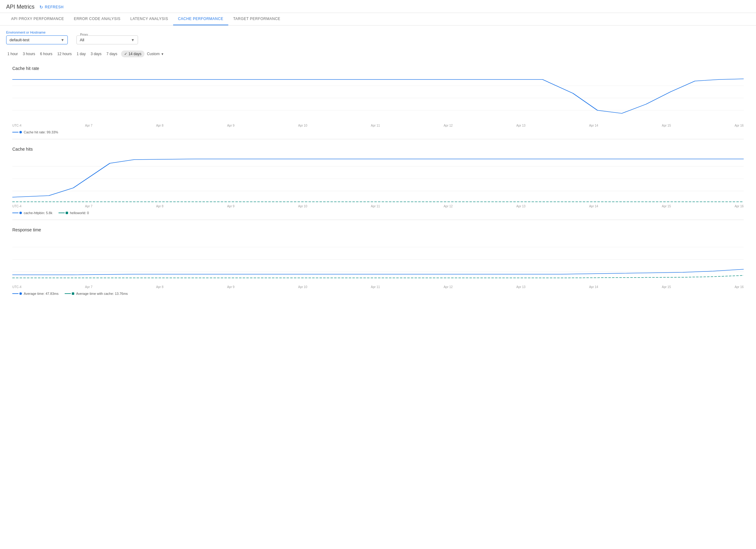 Image resolution: width=756 pixels, height=549 pixels. I want to click on time-filter-1h: 1 hour, so click(13, 54).